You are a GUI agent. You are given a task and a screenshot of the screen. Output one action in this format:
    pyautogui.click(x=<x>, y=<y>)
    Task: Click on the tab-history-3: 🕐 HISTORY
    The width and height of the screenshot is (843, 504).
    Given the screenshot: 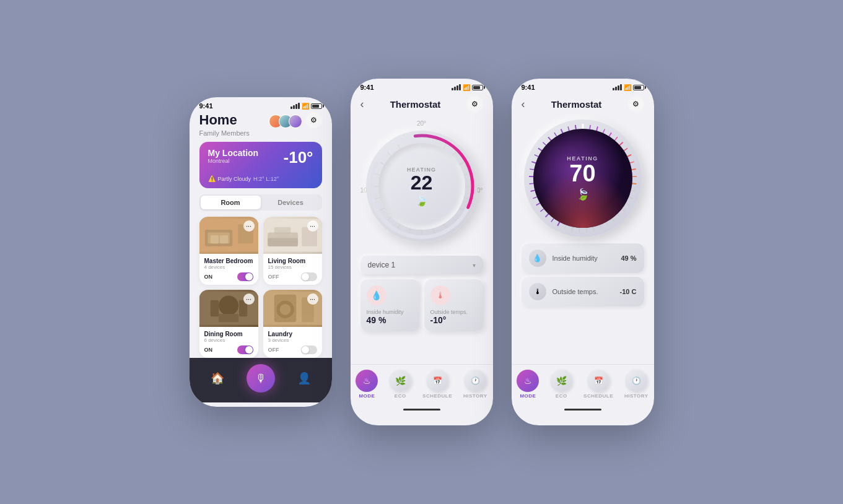 What is the action you would take?
    pyautogui.click(x=637, y=384)
    